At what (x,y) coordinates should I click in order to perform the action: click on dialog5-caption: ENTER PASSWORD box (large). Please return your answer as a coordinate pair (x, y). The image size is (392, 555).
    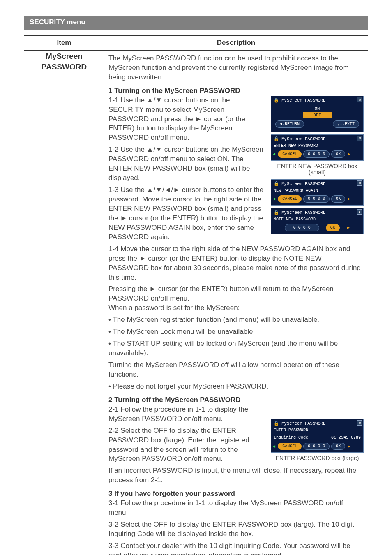
    Looking at the image, I should click on (317, 458).